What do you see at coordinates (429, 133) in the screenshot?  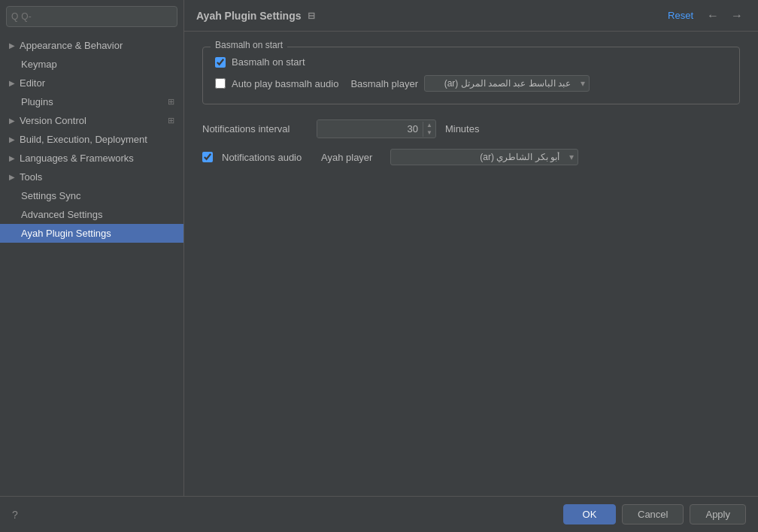 I see `spinbox-down-button: ▼` at bounding box center [429, 133].